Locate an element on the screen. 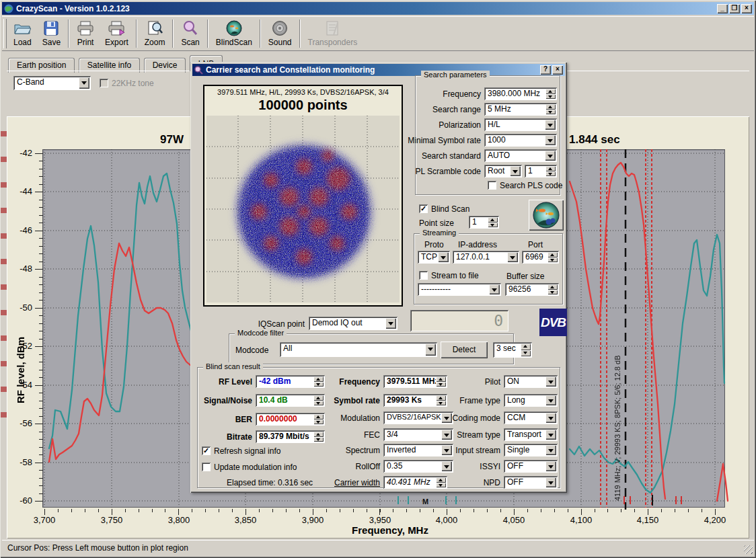  load-button: Load is located at coordinates (23, 34).